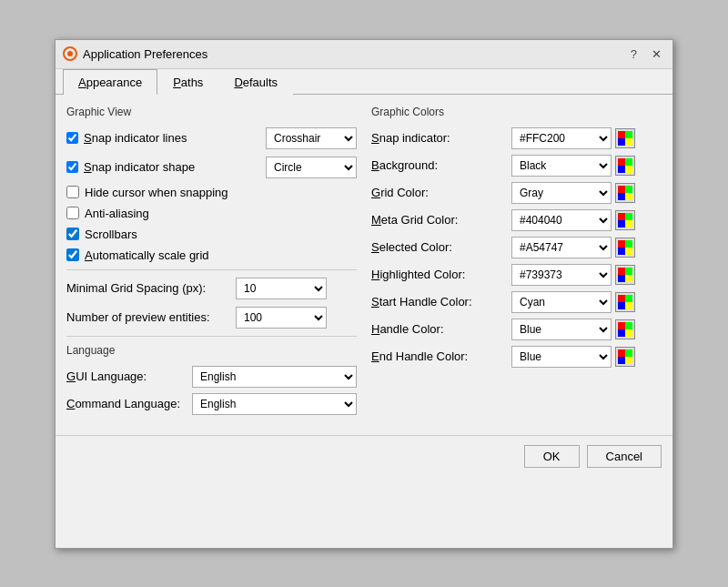 This screenshot has height=587, width=728. I want to click on snap-indicator-lines-checkbox, so click(73, 138).